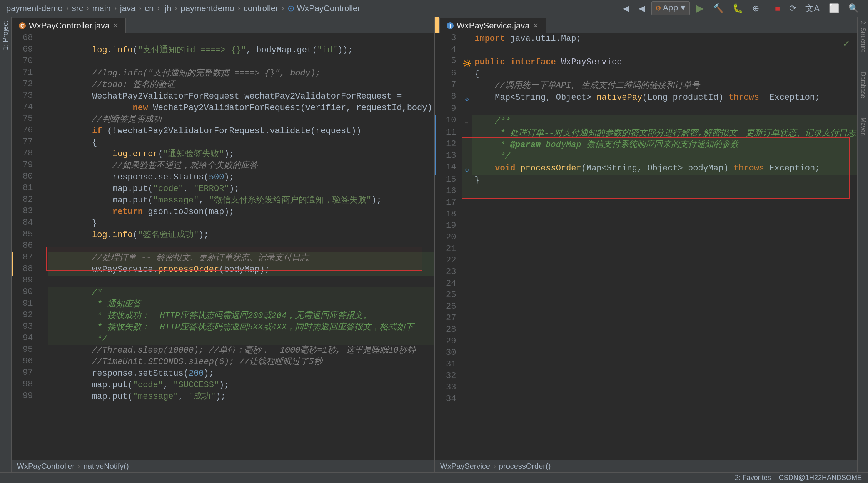 The height and width of the screenshot is (483, 868). Describe the element at coordinates (646, 86) in the screenshot. I see `line-row: 7 //调用统一下单API, 生成支付二维码的链接和订单号` at that location.